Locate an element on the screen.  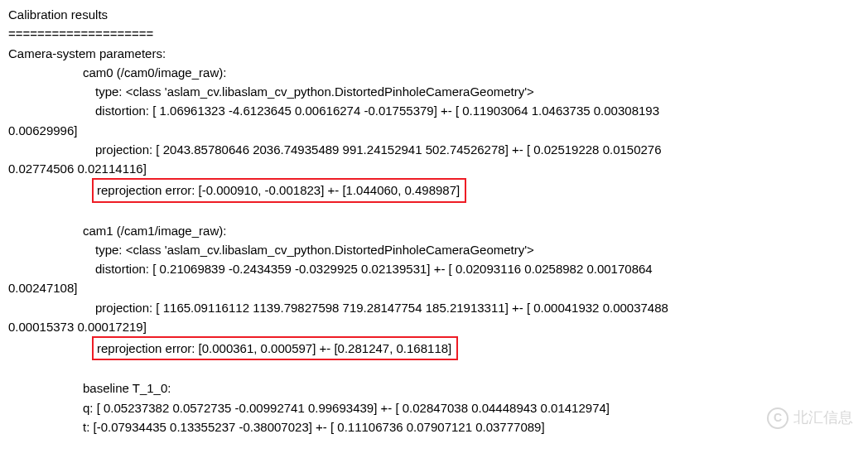
cam0-name: cam0 (/cam0/image_raw): is located at coordinates (434, 73).